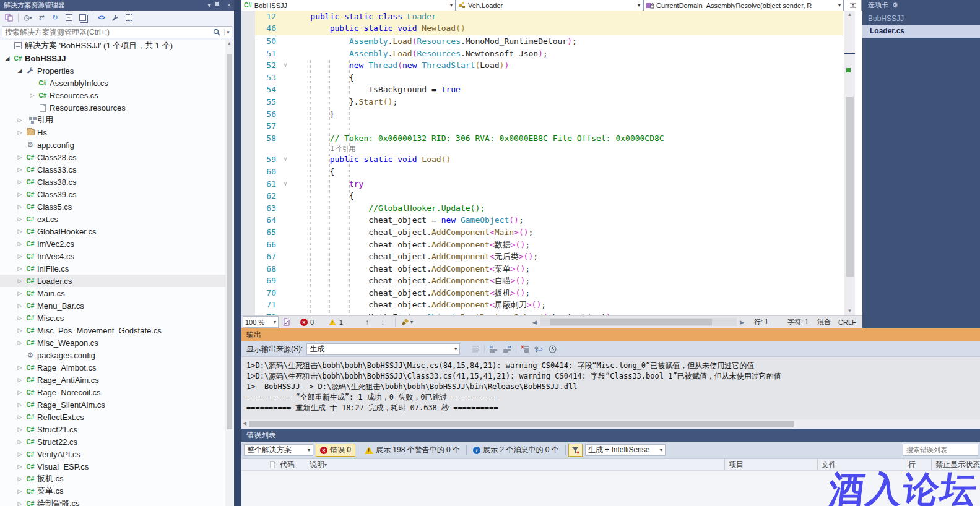  Describe the element at coordinates (576, 450) in the screenshot. I see `filter-button` at that location.